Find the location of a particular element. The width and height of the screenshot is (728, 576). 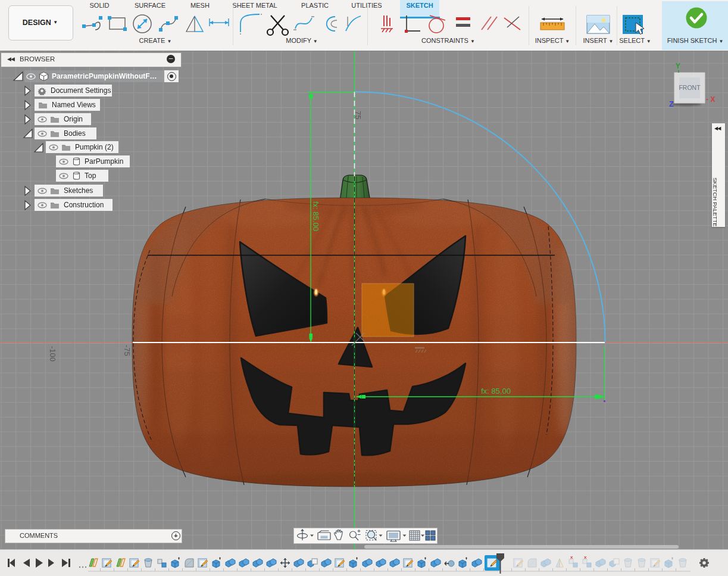

svg-text: - X is located at coordinates (711, 99).